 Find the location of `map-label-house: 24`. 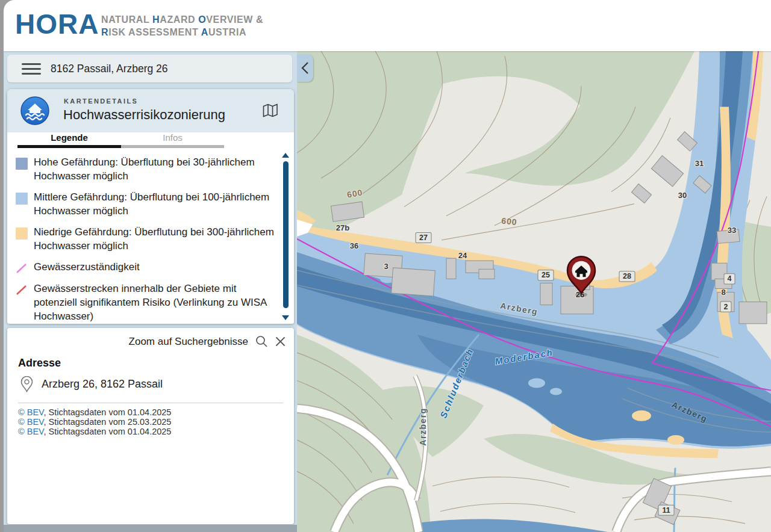

map-label-house: 24 is located at coordinates (463, 255).